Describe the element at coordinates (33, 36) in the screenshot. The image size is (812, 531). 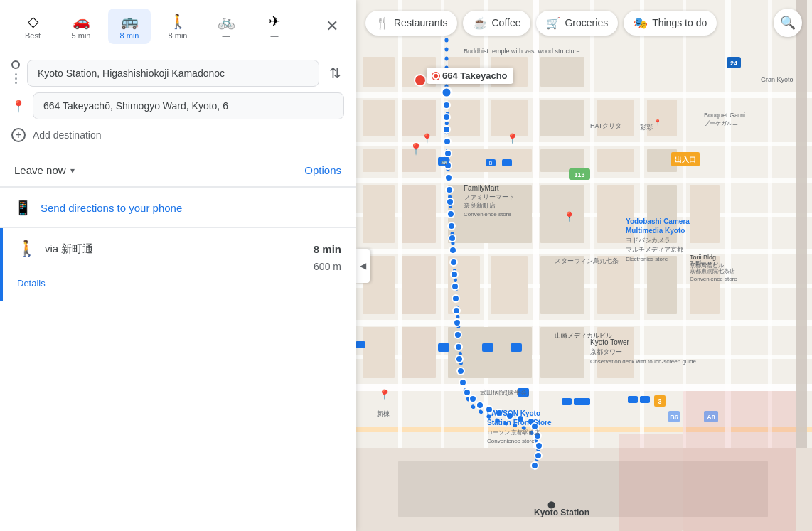
I see `best-route-label: Best` at that location.